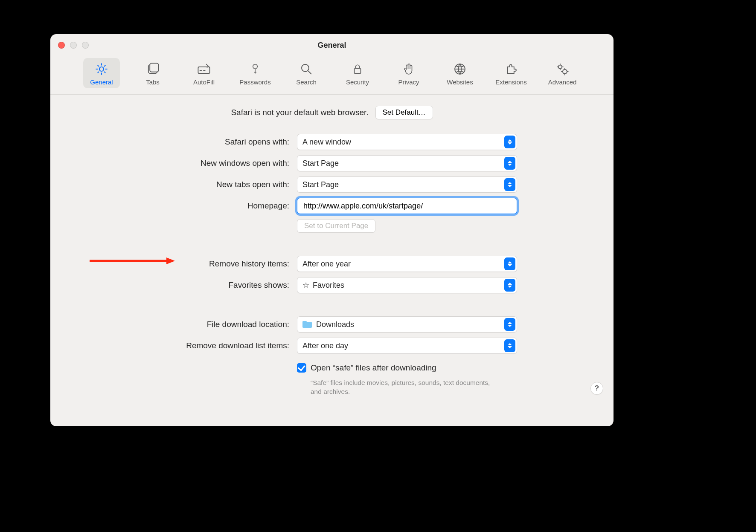 This screenshot has height=532, width=756. What do you see at coordinates (102, 82) in the screenshot?
I see `tab-label: General` at bounding box center [102, 82].